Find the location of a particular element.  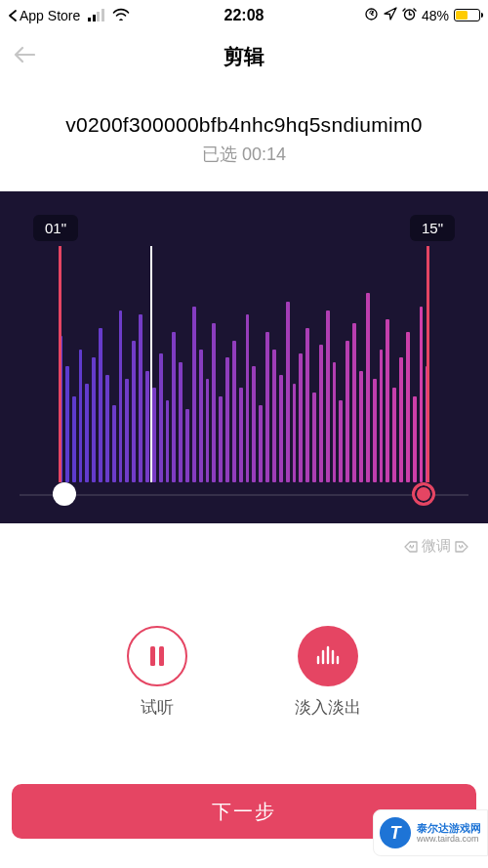

clock: 22:08 is located at coordinates (244, 16).